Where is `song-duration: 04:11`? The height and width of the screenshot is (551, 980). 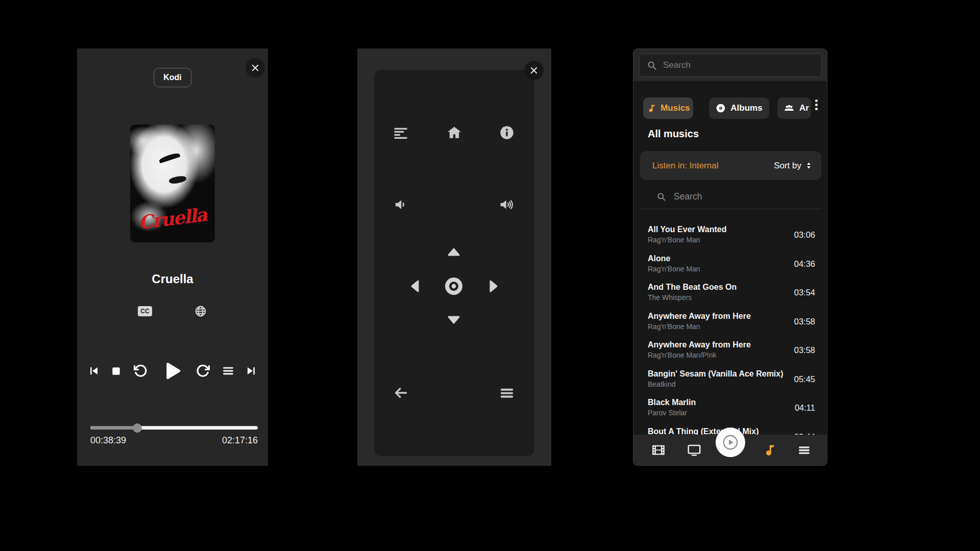
song-duration: 04:11 is located at coordinates (805, 411).